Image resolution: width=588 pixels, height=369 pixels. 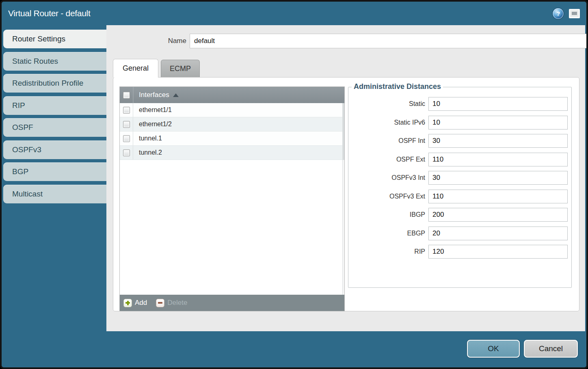 I want to click on select-all-checkbox, so click(x=127, y=95).